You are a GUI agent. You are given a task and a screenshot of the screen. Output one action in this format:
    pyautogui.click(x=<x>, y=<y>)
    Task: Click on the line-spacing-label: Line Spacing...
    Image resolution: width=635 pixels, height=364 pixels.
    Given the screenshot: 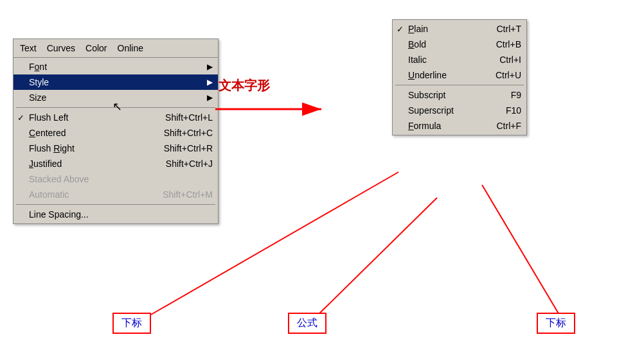 What is the action you would take?
    pyautogui.click(x=59, y=214)
    